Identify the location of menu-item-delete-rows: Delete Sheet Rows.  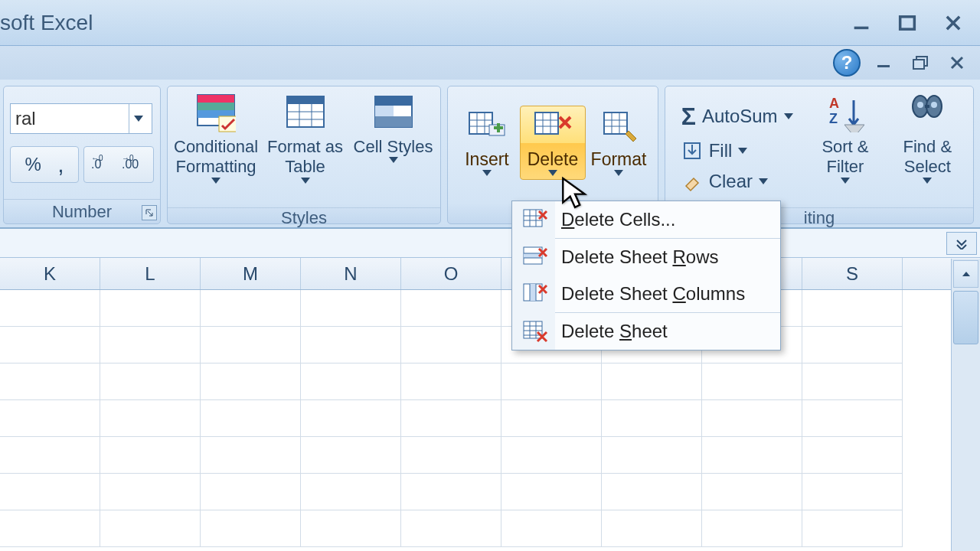
(646, 257).